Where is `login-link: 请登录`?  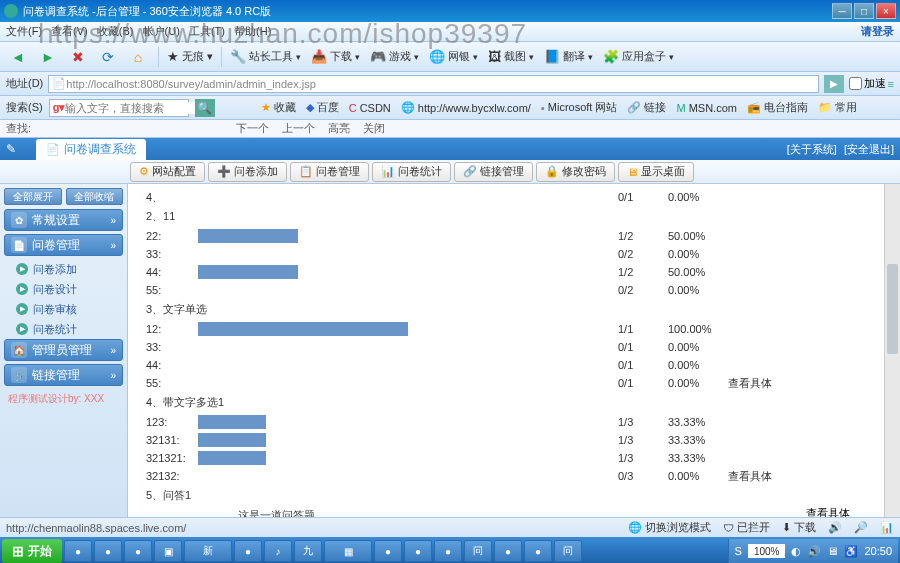 login-link: 请登录 is located at coordinates (878, 32).